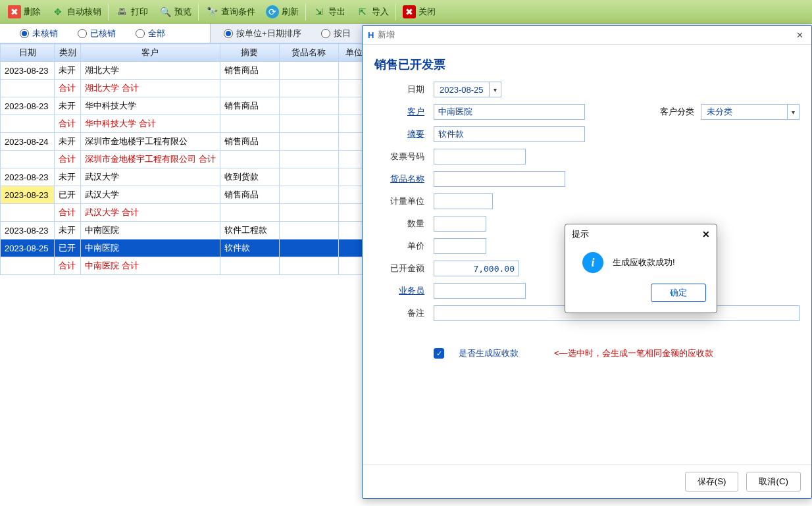 This screenshot has width=812, height=506. What do you see at coordinates (68, 249) in the screenshot?
I see `cell-category: 已开` at bounding box center [68, 249].